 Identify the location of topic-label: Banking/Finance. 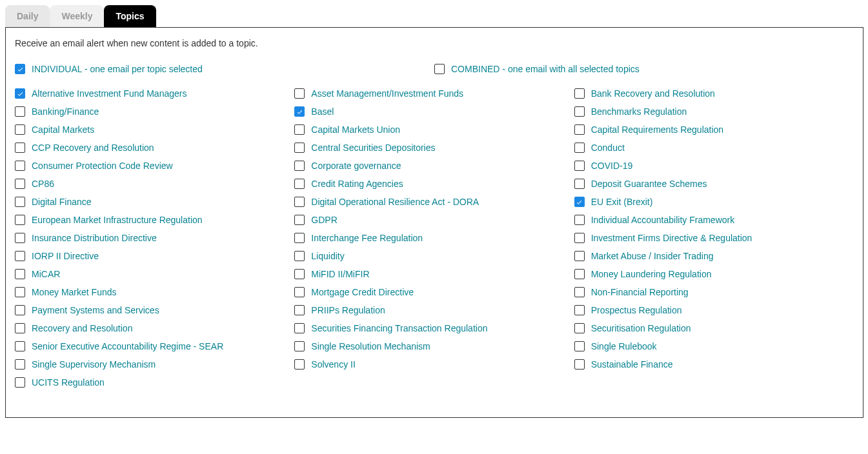
(65, 112).